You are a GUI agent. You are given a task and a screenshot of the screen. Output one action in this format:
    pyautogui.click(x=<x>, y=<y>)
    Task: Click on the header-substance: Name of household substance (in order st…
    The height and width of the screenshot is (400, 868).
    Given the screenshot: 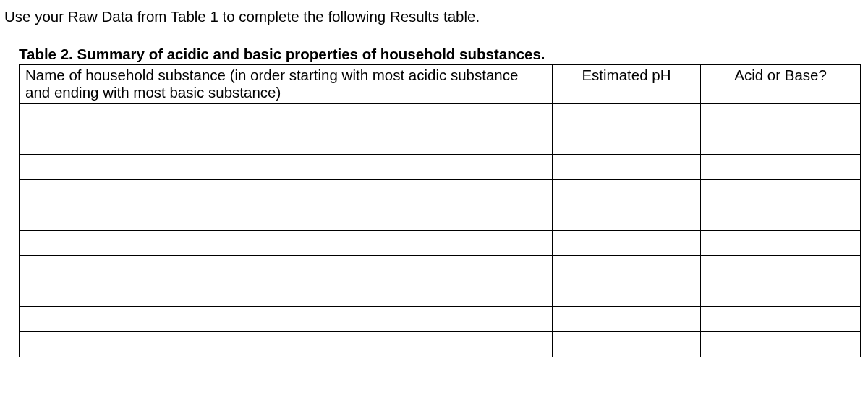 What is the action you would take?
    pyautogui.click(x=286, y=84)
    